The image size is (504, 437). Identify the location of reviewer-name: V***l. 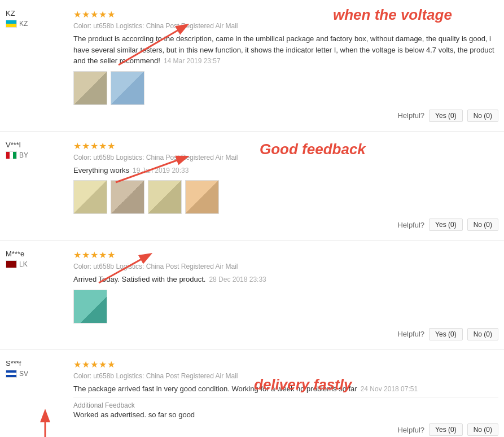
(14, 145).